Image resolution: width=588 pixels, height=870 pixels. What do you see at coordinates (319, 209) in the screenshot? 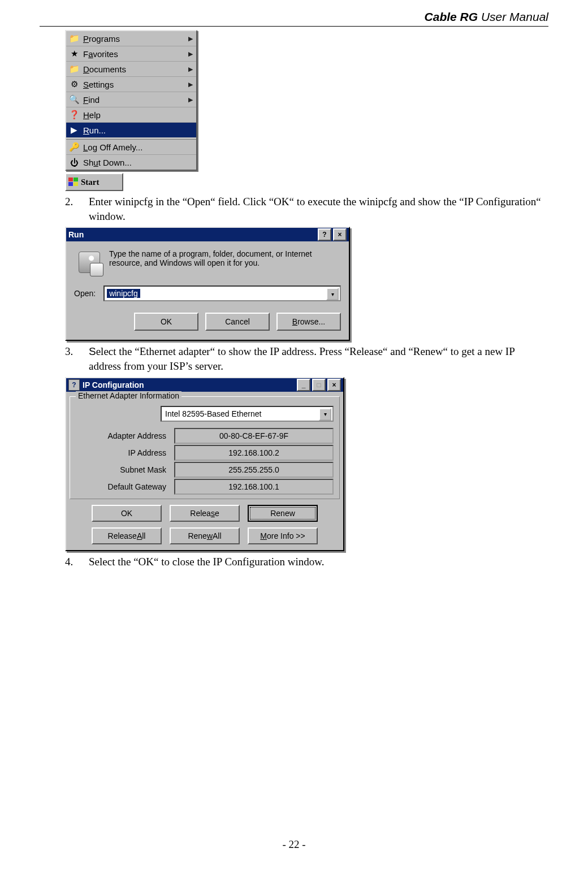
I see `step-text: Enter winipcfg in the “Open“ field. Clic…` at bounding box center [319, 209].